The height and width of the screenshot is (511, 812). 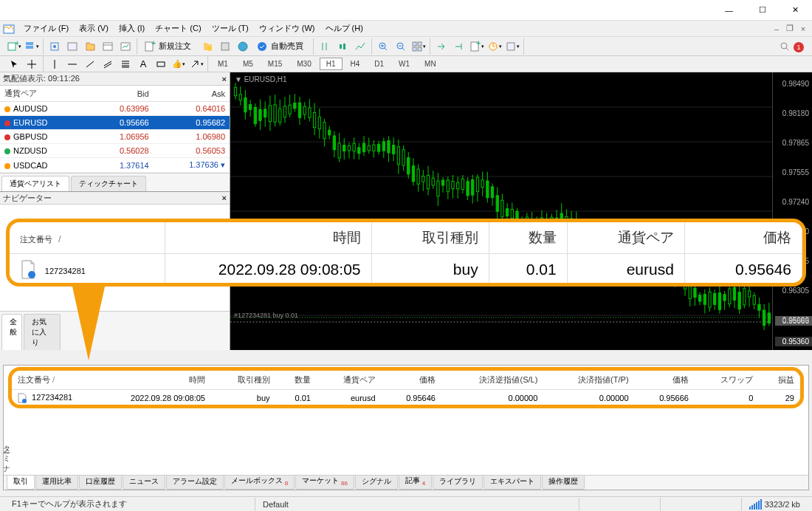 What do you see at coordinates (406, 399) in the screenshot?
I see `terminal-row: 127234281 2022.09.28 09:08:05 buy 0.01 e…` at bounding box center [406, 399].